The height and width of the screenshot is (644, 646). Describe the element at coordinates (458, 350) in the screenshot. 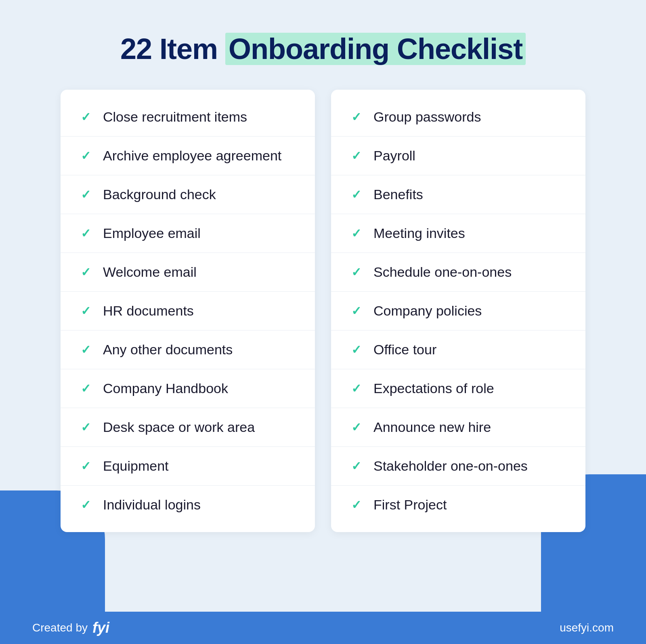

I see `list-item: ✓ Office tour` at that location.